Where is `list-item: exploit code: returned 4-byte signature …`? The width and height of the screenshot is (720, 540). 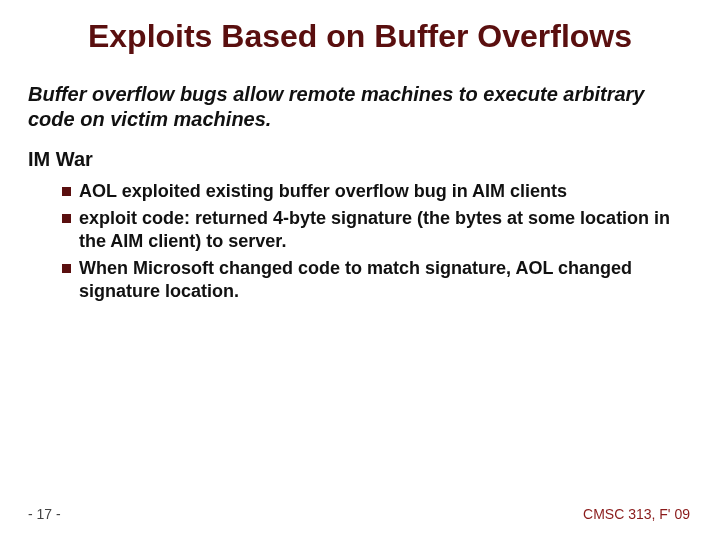 list-item: exploit code: returned 4-byte signature … is located at coordinates (371, 230).